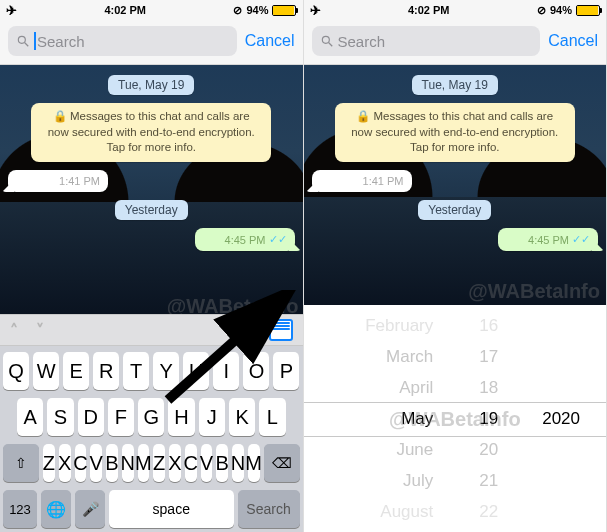  I want to click on key-p: P, so click(286, 371).